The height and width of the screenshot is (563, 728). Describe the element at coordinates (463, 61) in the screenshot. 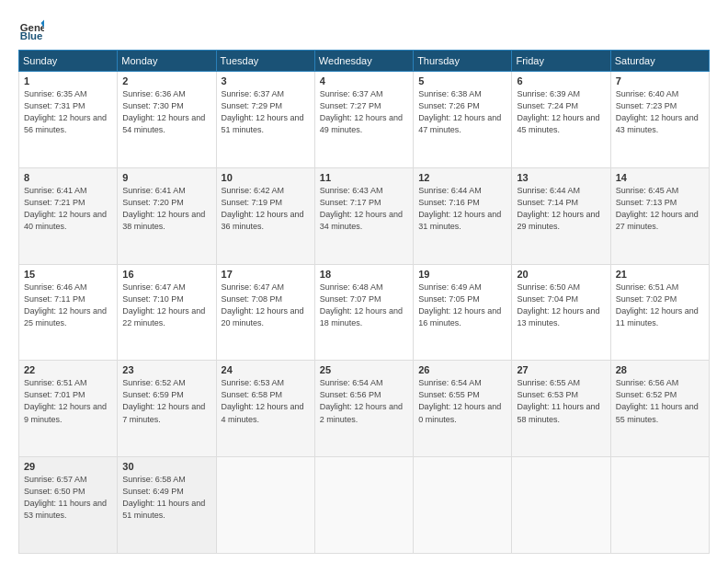

I see `column-header-thursday: Thursday` at that location.